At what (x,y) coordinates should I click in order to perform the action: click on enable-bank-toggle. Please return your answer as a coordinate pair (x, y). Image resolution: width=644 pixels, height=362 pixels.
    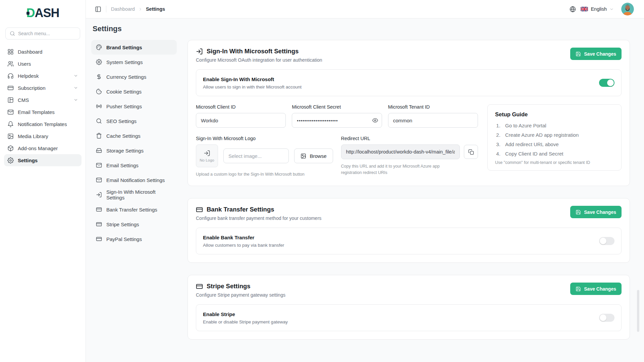
    Looking at the image, I should click on (607, 241).